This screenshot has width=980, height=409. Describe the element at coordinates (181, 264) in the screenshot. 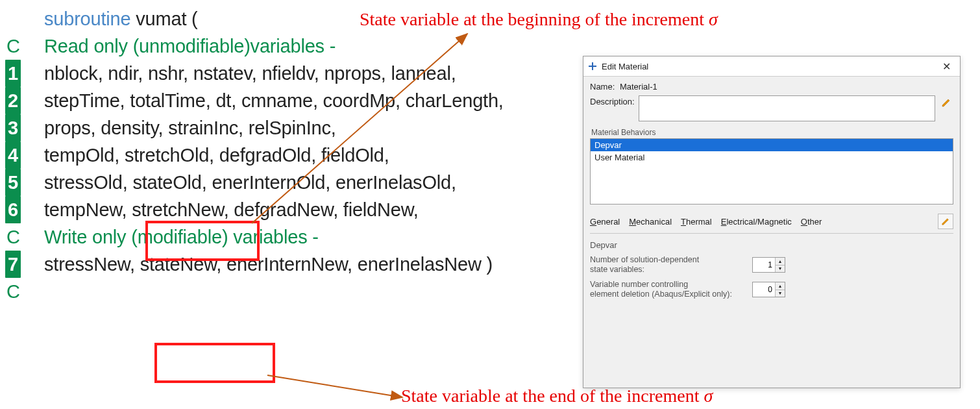

I see `code-highlight-statenew: stateNew,` at that location.